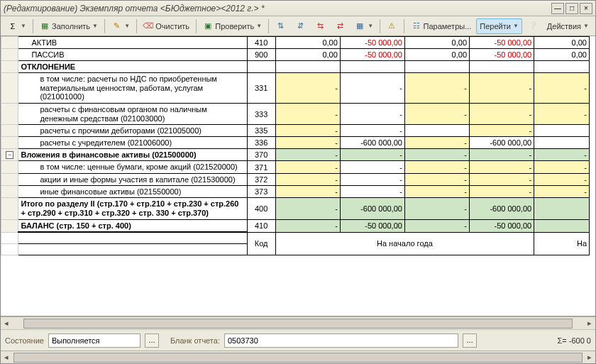 This screenshot has height=364, width=596. What do you see at coordinates (295, 167) in the screenshot?
I see `table-row: в том числе: ценные бумаги, кроме акций …` at bounding box center [295, 167].